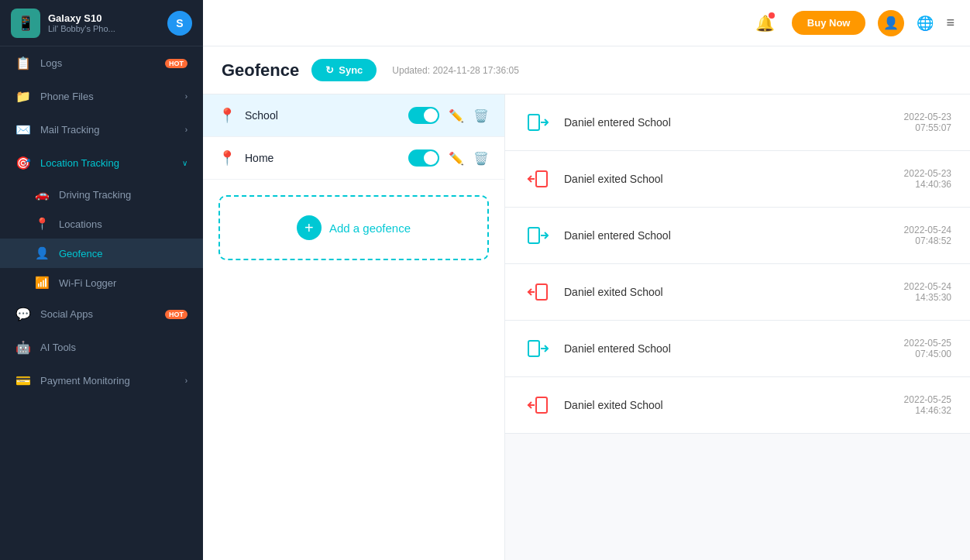  I want to click on event-timestamp: 2022-05-25 07:45:00, so click(928, 349).